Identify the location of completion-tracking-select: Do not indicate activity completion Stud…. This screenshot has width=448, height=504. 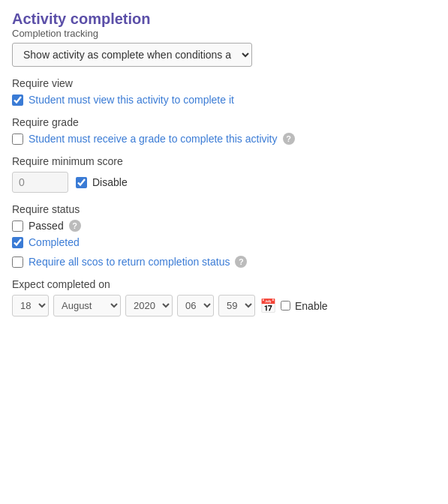
(132, 55).